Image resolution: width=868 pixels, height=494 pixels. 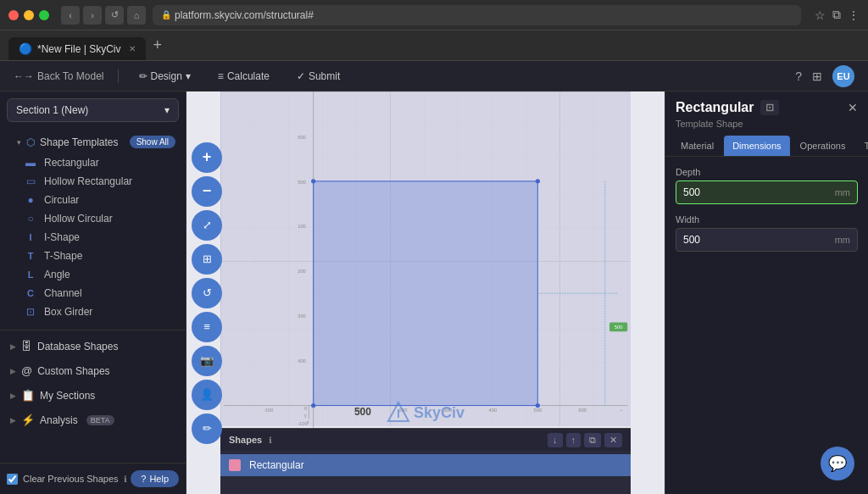 What do you see at coordinates (70, 15) in the screenshot?
I see `back-btn: ‹` at bounding box center [70, 15].